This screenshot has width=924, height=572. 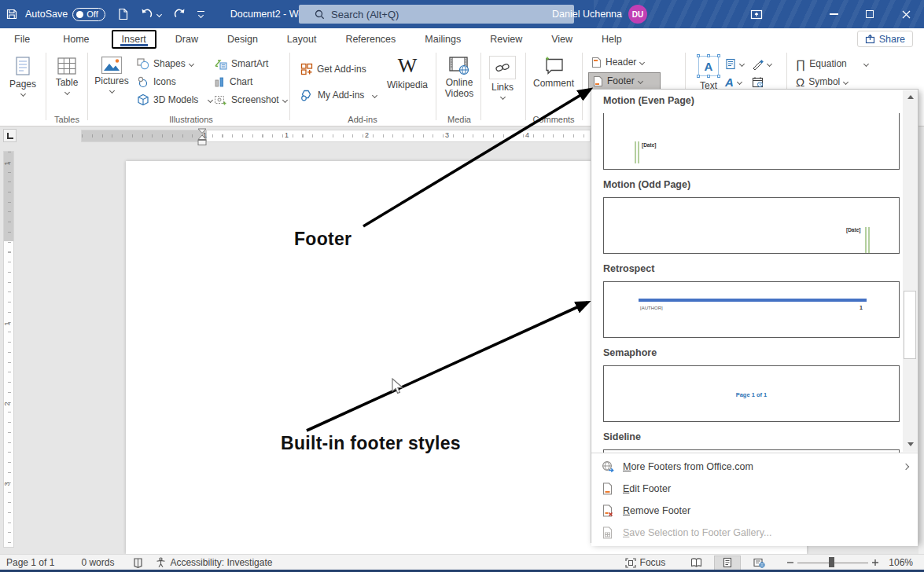 What do you see at coordinates (638, 14) in the screenshot?
I see `avatar: DU` at bounding box center [638, 14].